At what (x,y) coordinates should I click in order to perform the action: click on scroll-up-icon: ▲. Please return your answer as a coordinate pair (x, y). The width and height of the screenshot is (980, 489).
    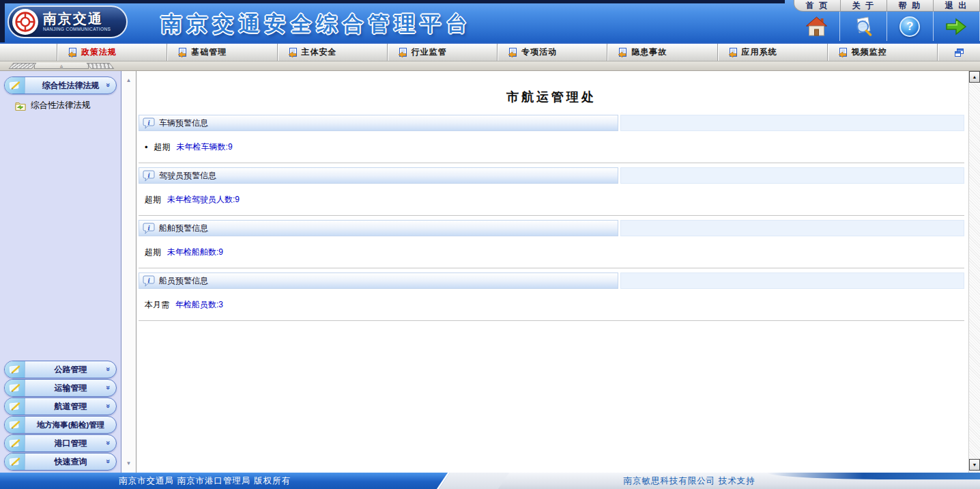
    Looking at the image, I should click on (129, 81).